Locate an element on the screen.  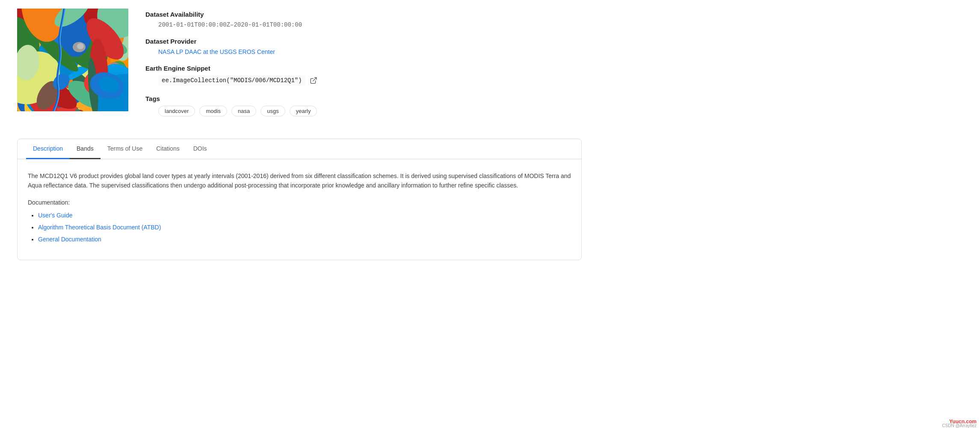
provider-link: NASA LP DAAC at the USGS EROS Center is located at coordinates (210, 52).